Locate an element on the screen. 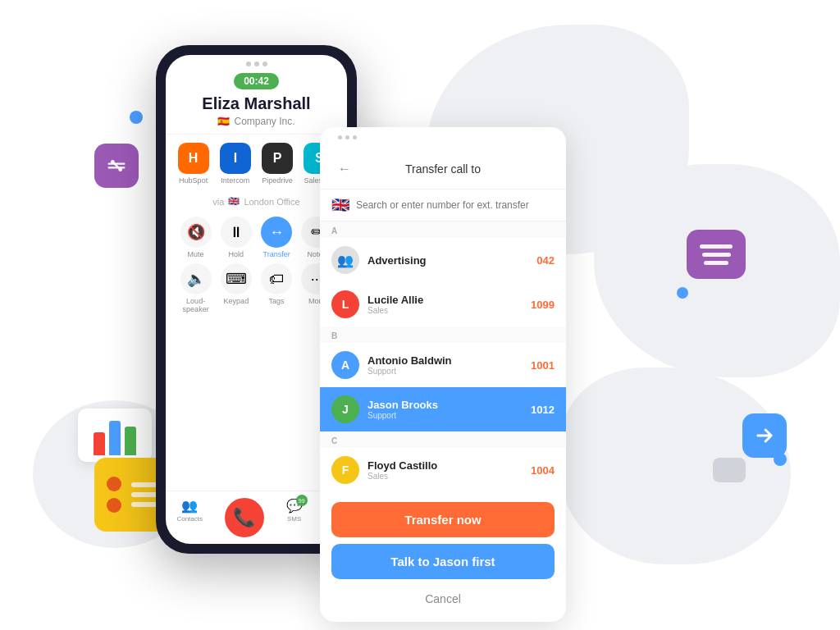 This screenshot has height=630, width=840. jason-info: Jason Brooks Support is located at coordinates (445, 409).